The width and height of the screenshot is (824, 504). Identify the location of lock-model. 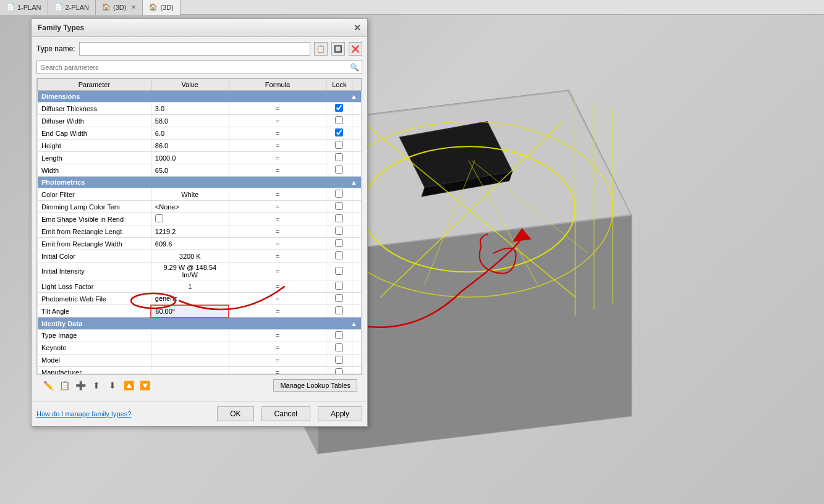
(339, 360).